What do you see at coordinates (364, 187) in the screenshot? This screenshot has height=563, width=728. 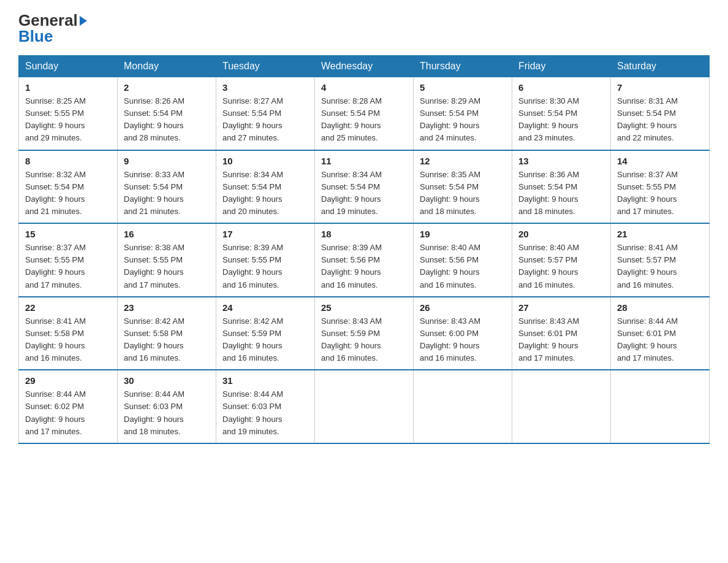 I see `calendar-week-2: 8Sunrise: 8:32 AMSunset: 5:54 PMDaylight…` at bounding box center [364, 187].